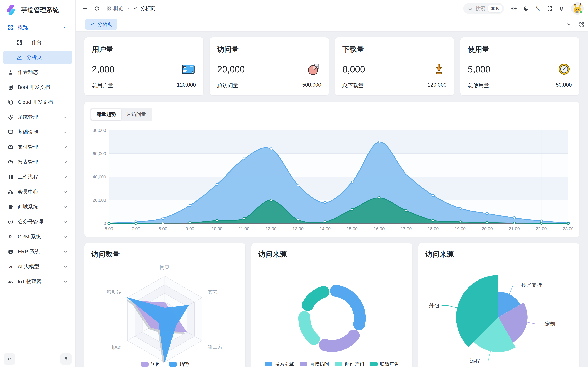 This screenshot has height=367, width=588. What do you see at coordinates (395, 49) in the screenshot?
I see `stat-title: 下载量` at bounding box center [395, 49].